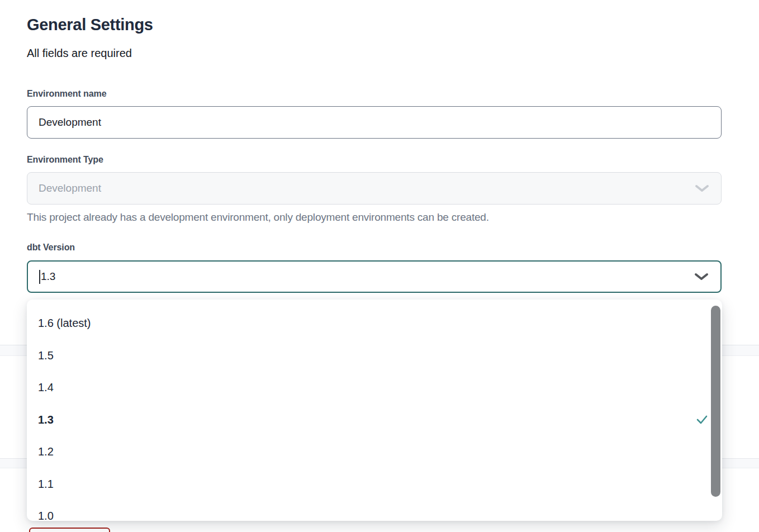 Image resolution: width=759 pixels, height=532 pixels. Describe the element at coordinates (374, 324) in the screenshot. I see `dropdown-option: 1.6 (latest)` at that location.